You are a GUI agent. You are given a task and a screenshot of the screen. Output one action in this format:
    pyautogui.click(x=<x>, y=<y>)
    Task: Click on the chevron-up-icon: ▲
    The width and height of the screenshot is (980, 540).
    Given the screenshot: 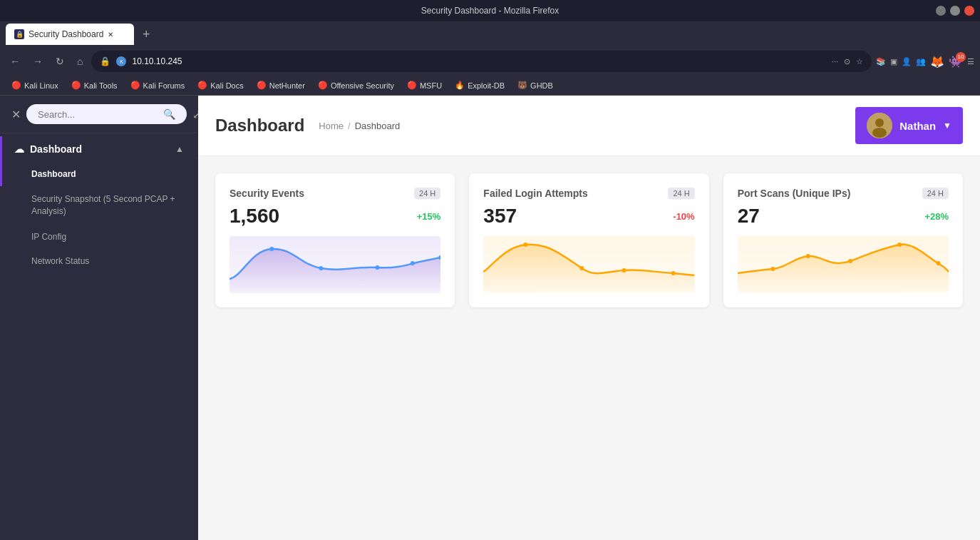 What is the action you would take?
    pyautogui.click(x=180, y=149)
    